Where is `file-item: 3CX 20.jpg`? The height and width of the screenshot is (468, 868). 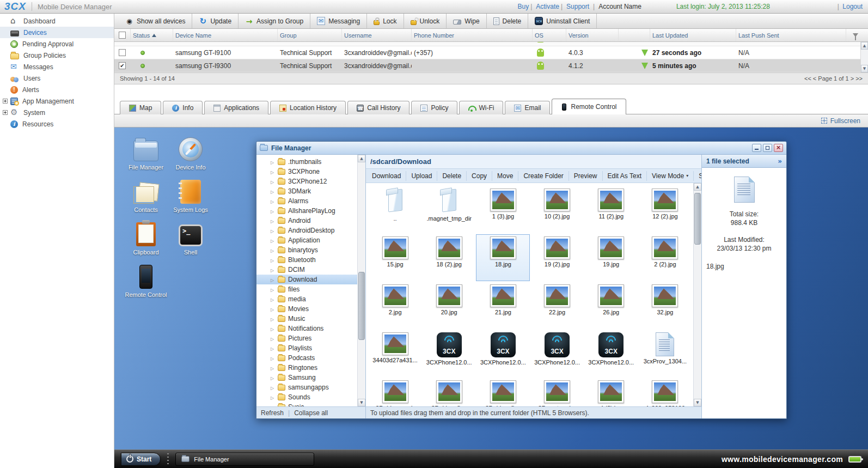 file-item: 3CX 20.jpg is located at coordinates (449, 306).